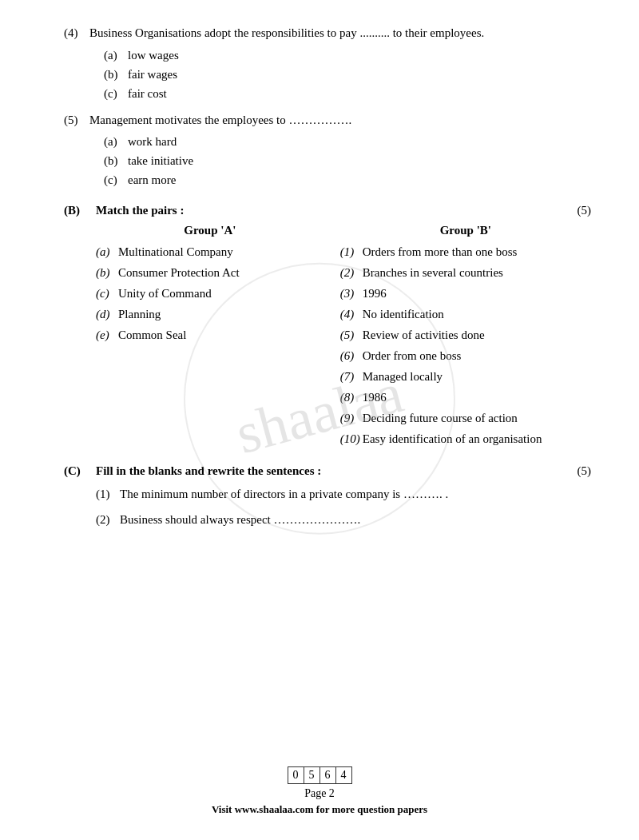 This screenshot has height=840, width=639. I want to click on group-b-item-1: (2) Branches in several countries, so click(466, 273).